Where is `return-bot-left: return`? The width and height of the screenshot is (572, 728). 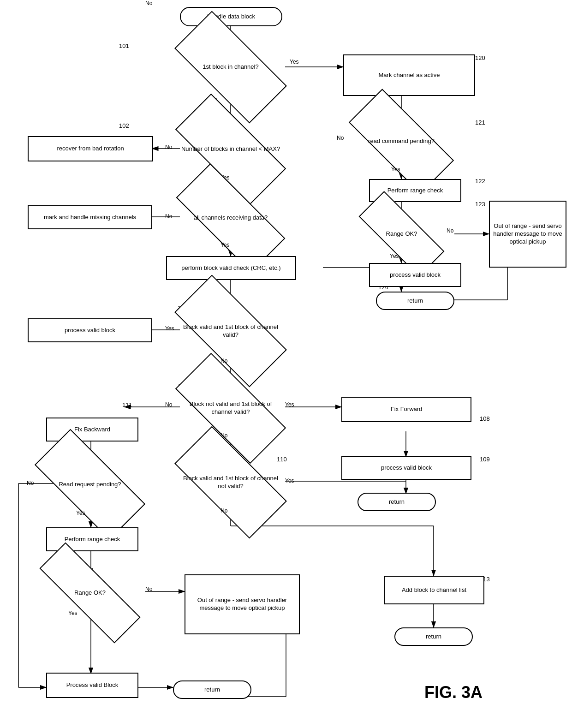
return-bot-left: return is located at coordinates (212, 690).